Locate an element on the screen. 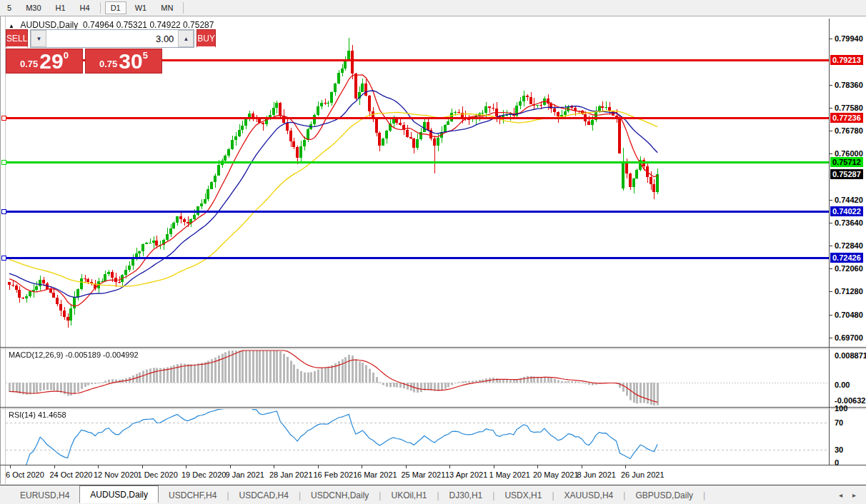 The height and width of the screenshot is (504, 866). date-axis: 6 Oct 202024 Oct 202012 Nov 20201 Dec 20… is located at coordinates (414, 475).